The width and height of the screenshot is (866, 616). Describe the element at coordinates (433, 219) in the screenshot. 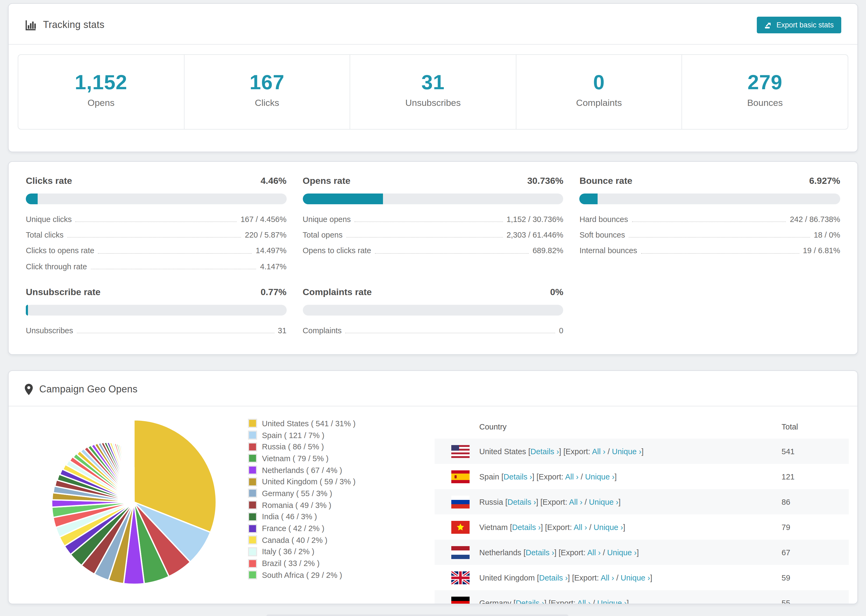

I see `rate-panel-opens-rate: Opens rate 30.736%Unique opens 1,152 / 3…` at that location.